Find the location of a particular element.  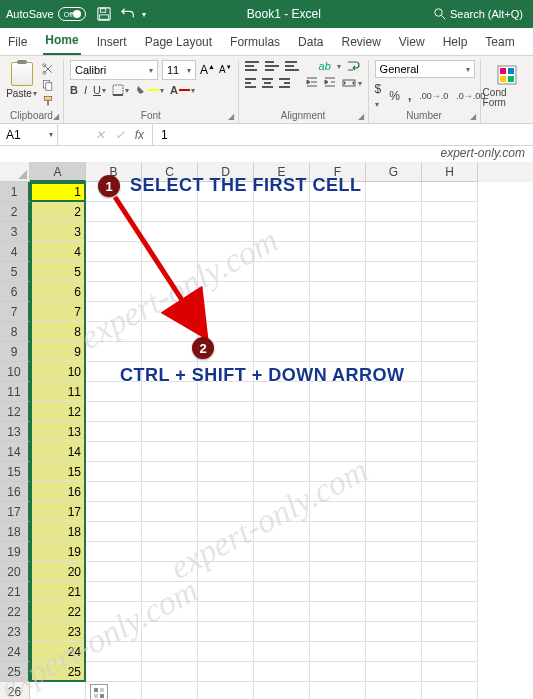

cell: 24 is located at coordinates (58, 652).